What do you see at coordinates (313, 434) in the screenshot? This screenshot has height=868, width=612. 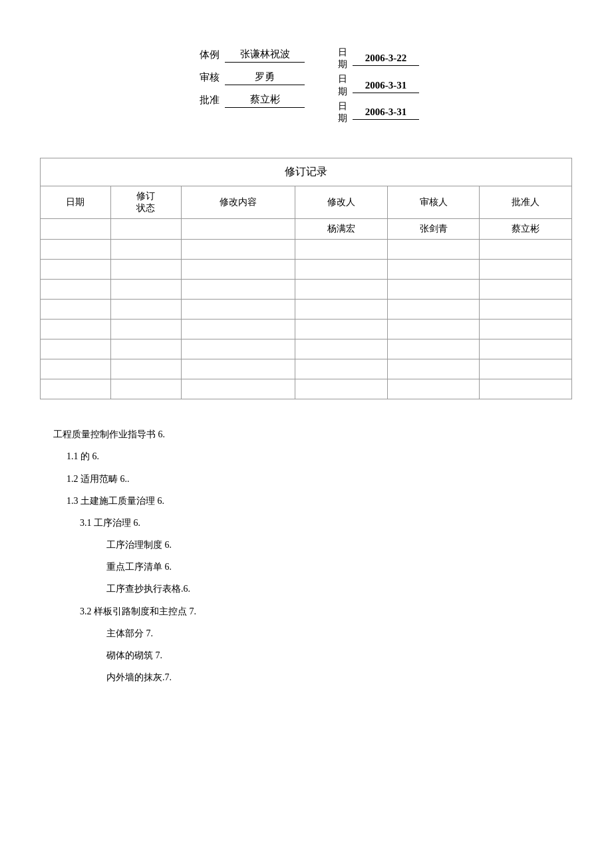 I see `content-intro: 工程质量控制作业指导书 6.` at bounding box center [313, 434].